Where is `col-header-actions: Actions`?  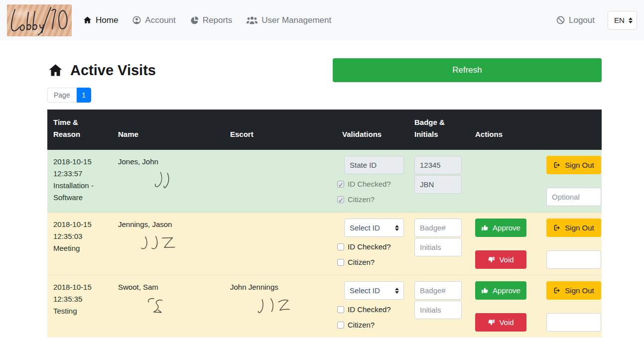
col-header-actions: Actions is located at coordinates (535, 129).